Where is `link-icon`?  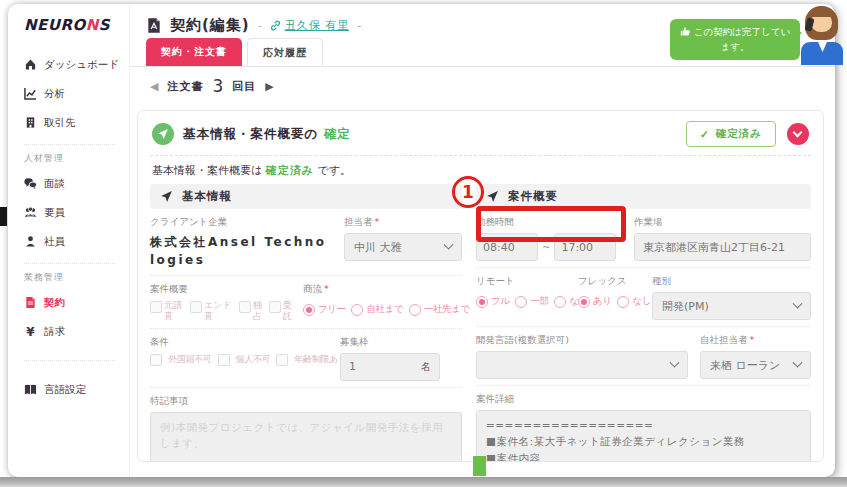
link-icon is located at coordinates (276, 26).